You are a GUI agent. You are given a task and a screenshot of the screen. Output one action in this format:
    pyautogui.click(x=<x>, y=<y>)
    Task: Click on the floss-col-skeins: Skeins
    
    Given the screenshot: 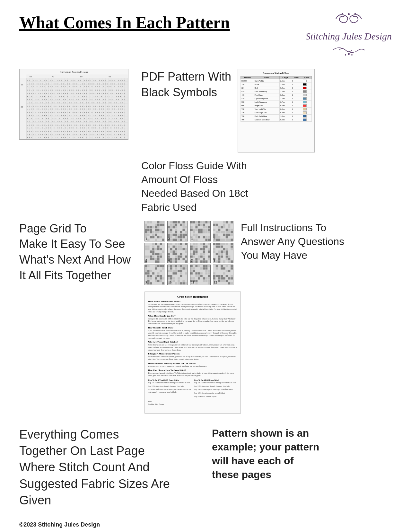 What is the action you would take?
    pyautogui.click(x=297, y=78)
    